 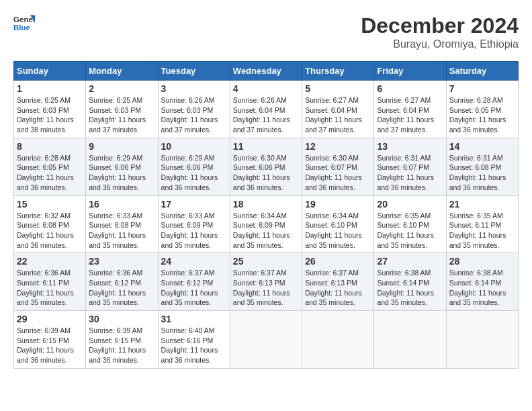 I want to click on day-info: Sunrise: 6:35 AM Sunset: 6:11 PM Dayligh…, so click(x=482, y=231).